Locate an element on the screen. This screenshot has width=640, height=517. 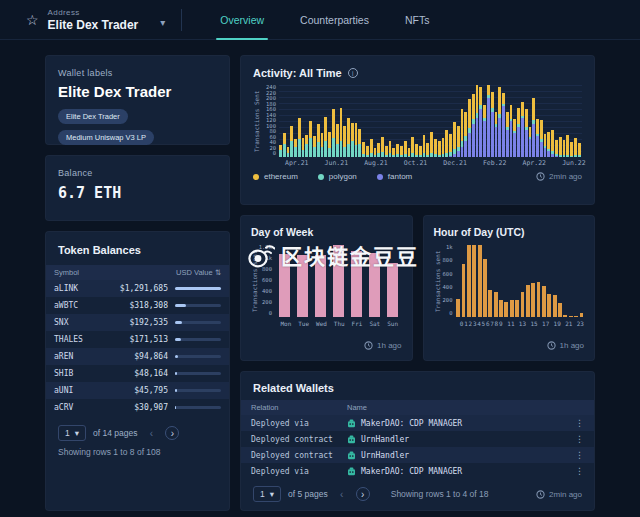
legend-item-polygon: polygon is located at coordinates (338, 176).